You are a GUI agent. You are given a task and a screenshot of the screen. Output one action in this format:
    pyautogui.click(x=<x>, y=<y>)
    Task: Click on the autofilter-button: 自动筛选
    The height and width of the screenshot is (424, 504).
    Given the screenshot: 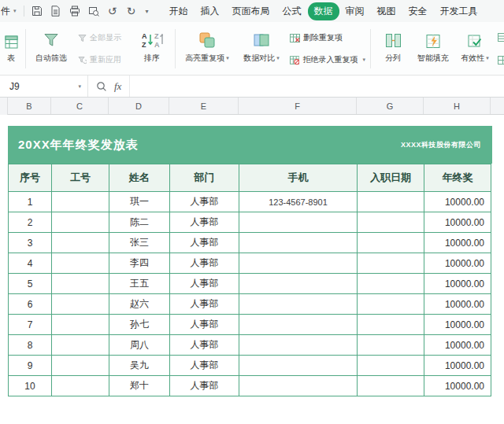 What is the action you would take?
    pyautogui.click(x=51, y=48)
    